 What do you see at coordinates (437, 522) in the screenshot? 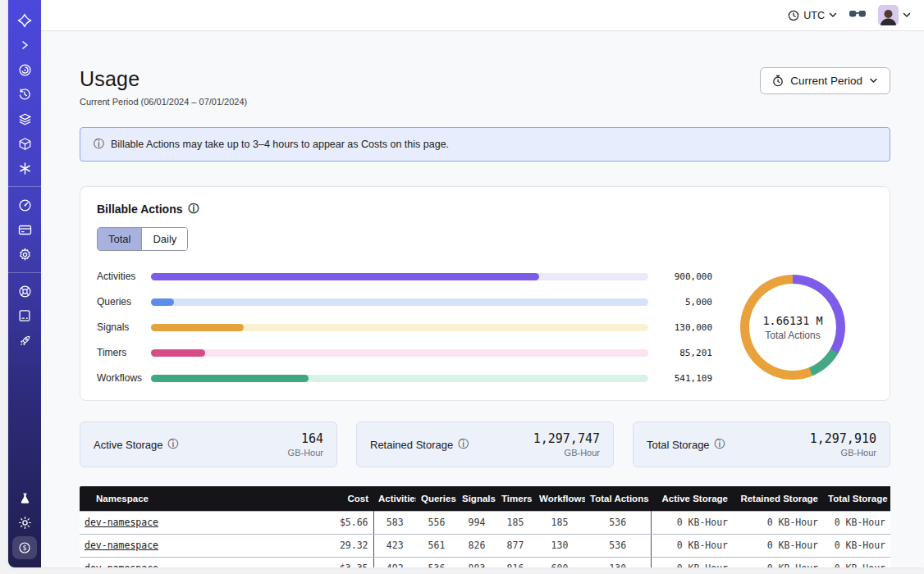
I see `cell-queries: 556` at bounding box center [437, 522].